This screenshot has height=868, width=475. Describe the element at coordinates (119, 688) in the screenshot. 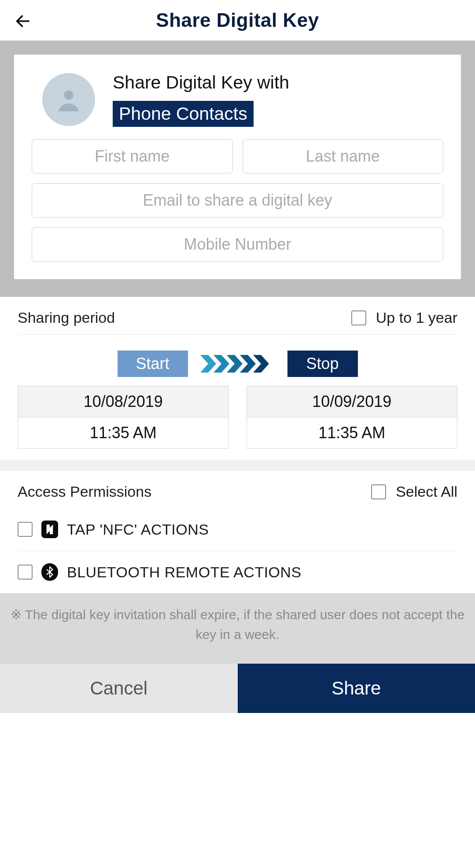

I see `cancel-button: Cancel` at that location.